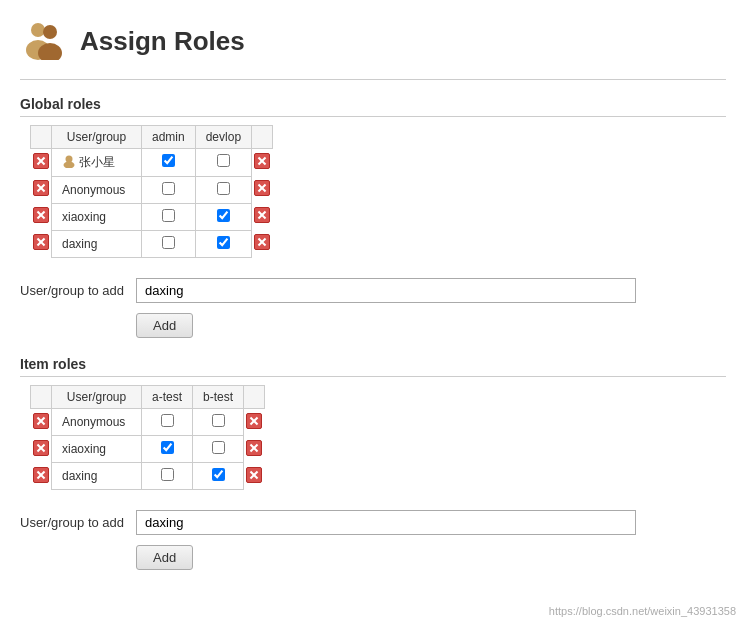  What do you see at coordinates (262, 138) in the screenshot?
I see `col-header-remove` at bounding box center [262, 138].